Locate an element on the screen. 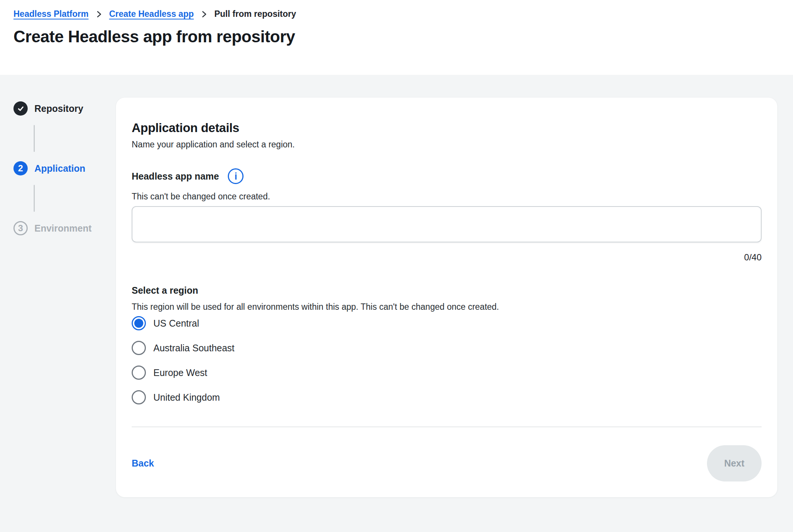 The image size is (793, 532). breadcrumb-link-headless-platform: Headless Platform is located at coordinates (51, 14).